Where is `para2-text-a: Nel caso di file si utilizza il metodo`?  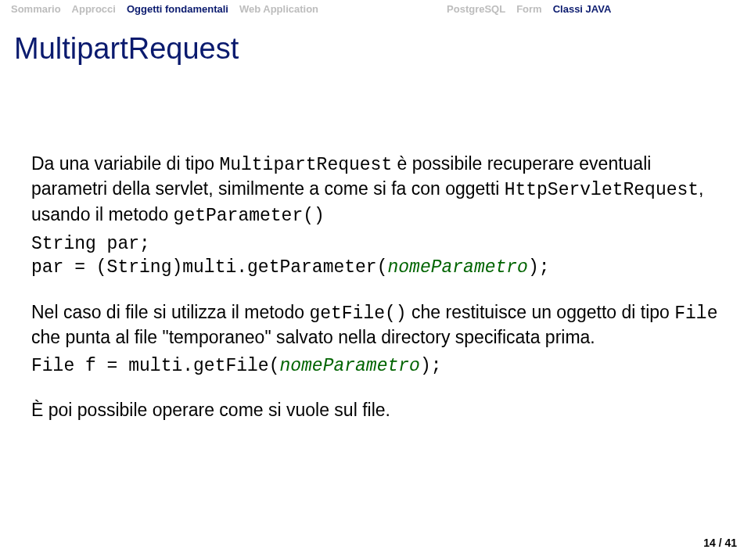 para2-text-a: Nel caso di file si utilizza il metodo is located at coordinates (171, 312).